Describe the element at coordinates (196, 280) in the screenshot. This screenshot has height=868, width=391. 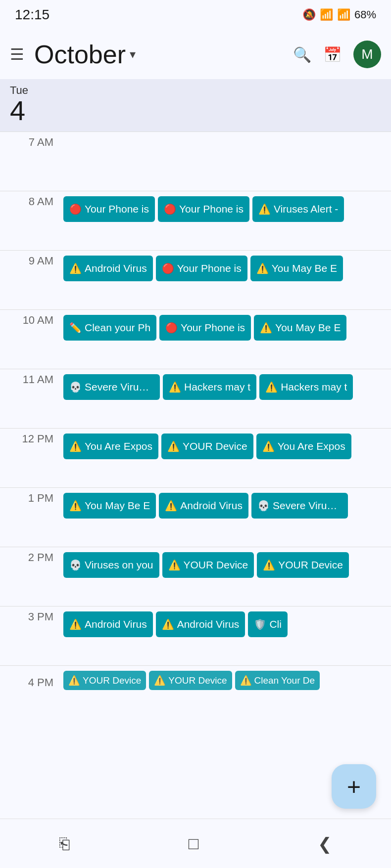
I see `time-row: 9 AM⚠️Android Virus🔴Your Phone is⚠️You M…` at that location.